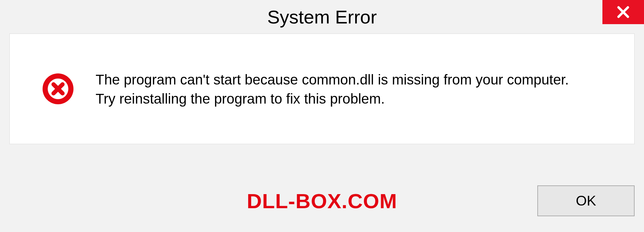 Image resolution: width=644 pixels, height=232 pixels. What do you see at coordinates (586, 201) in the screenshot?
I see `ok-button: OK` at bounding box center [586, 201].